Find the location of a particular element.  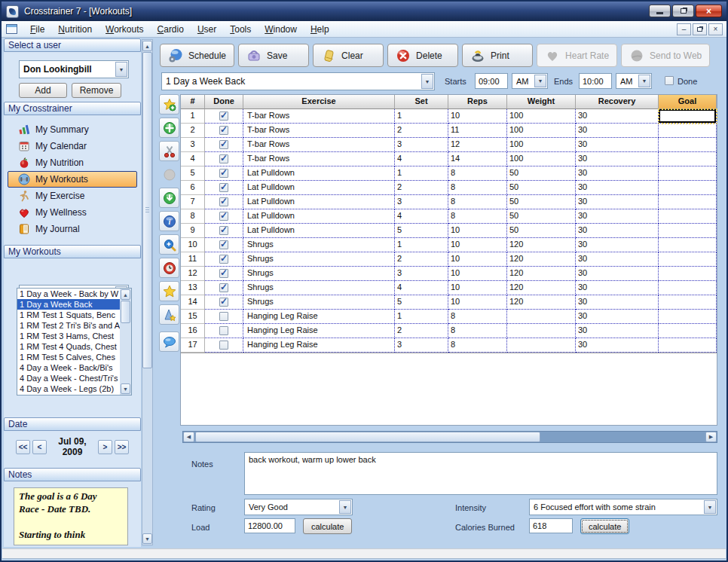

menu-nutrition: Nutrition is located at coordinates (75, 29).